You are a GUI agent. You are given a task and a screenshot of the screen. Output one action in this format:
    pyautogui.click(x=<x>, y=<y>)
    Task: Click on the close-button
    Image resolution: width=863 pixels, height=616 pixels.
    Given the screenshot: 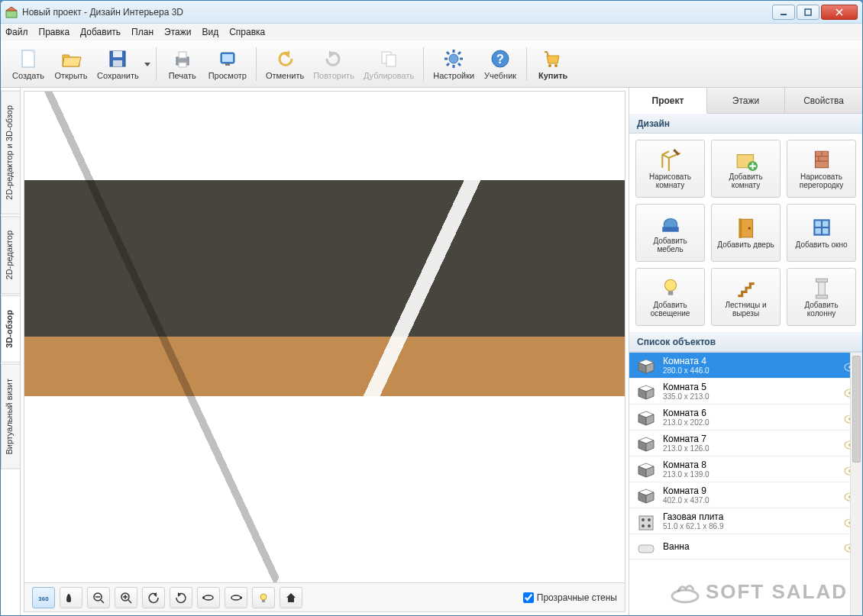 What is the action you would take?
    pyautogui.click(x=839, y=12)
    